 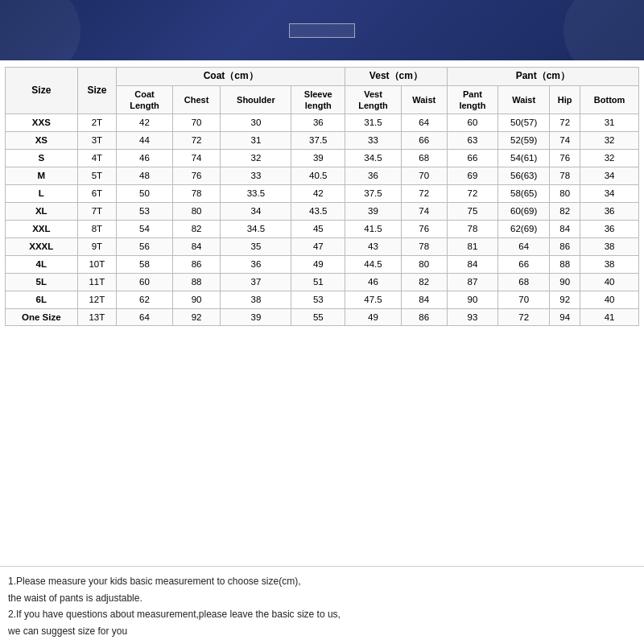 I want to click on cell-coat-length: 56, so click(x=145, y=246).